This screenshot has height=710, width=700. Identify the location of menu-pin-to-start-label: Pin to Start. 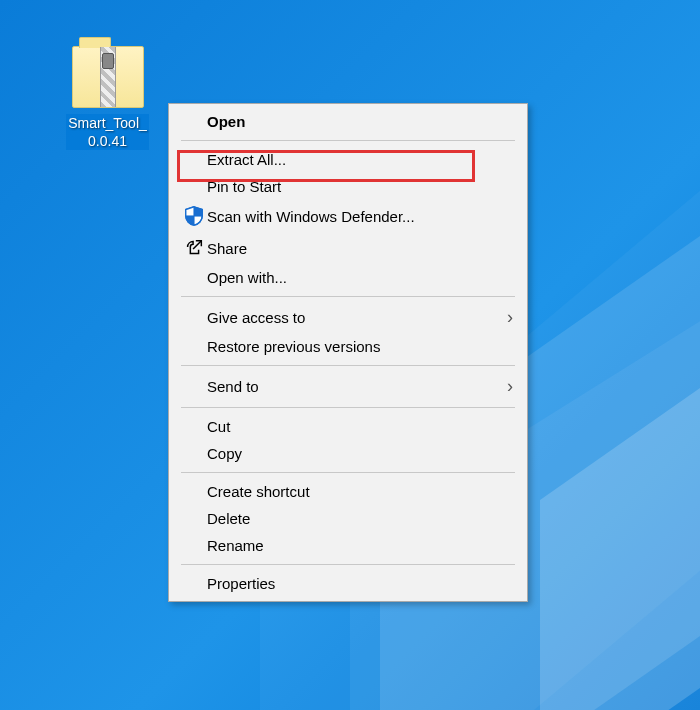
(360, 186).